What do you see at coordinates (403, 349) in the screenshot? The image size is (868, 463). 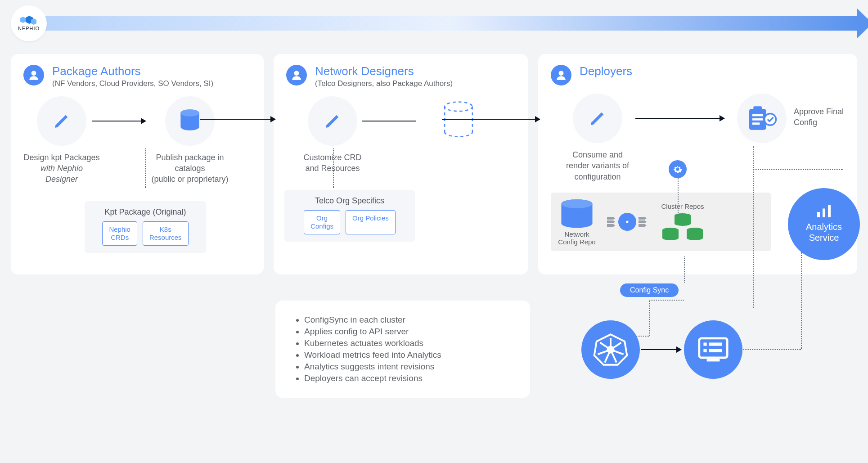 I see `notes-list: ConfigSync in each cluster Applies confi…` at bounding box center [403, 349].